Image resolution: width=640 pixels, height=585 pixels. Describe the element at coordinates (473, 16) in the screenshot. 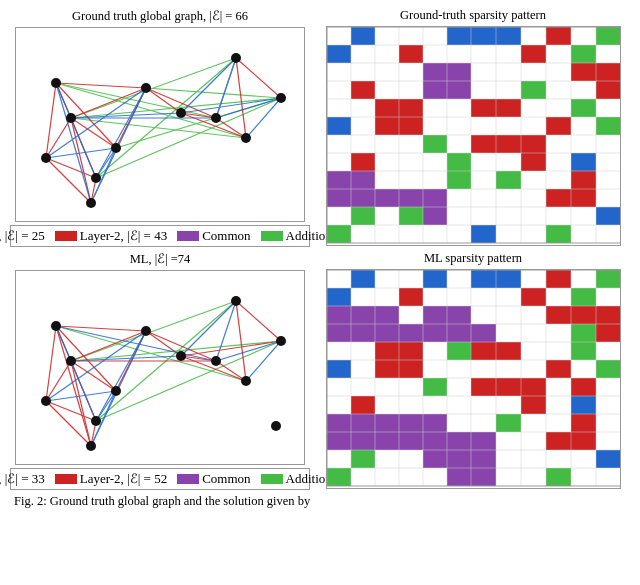

I see `top-right-title: Ground-truth sparsity pattern` at that location.